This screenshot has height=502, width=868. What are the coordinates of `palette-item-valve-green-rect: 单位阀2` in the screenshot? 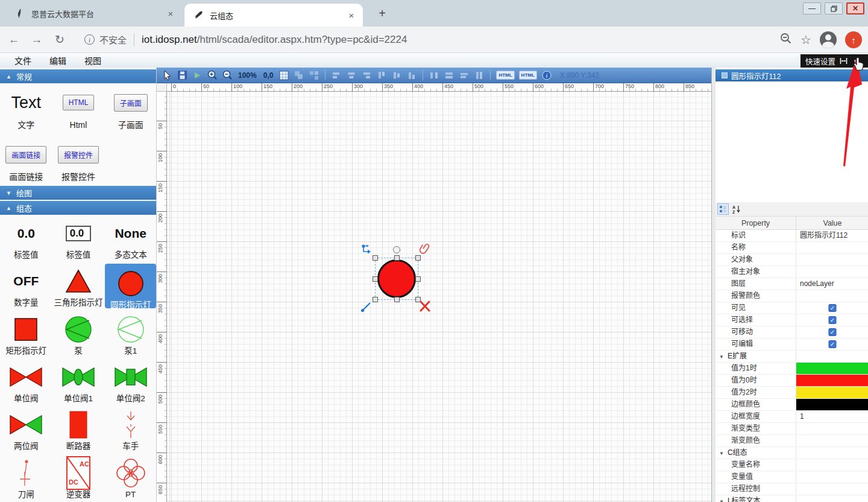 It's located at (130, 382).